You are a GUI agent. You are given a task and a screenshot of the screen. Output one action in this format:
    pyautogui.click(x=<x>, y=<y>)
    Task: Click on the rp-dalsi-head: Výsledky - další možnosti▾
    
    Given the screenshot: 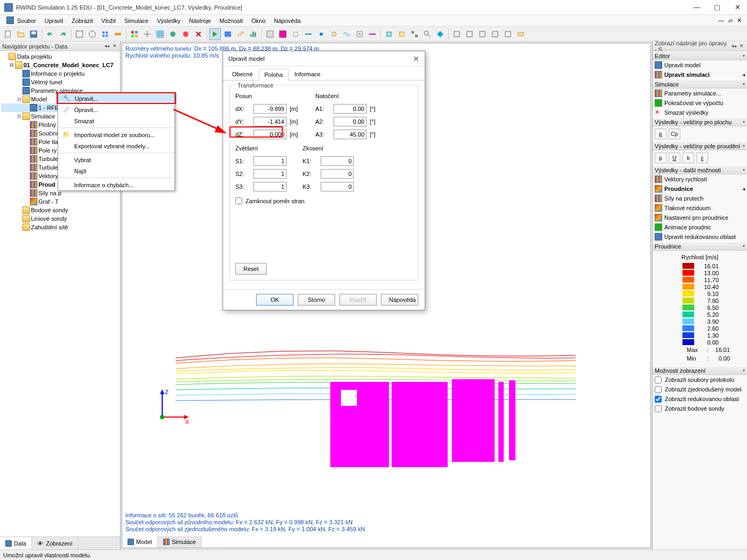 What is the action you would take?
    pyautogui.click(x=700, y=170)
    